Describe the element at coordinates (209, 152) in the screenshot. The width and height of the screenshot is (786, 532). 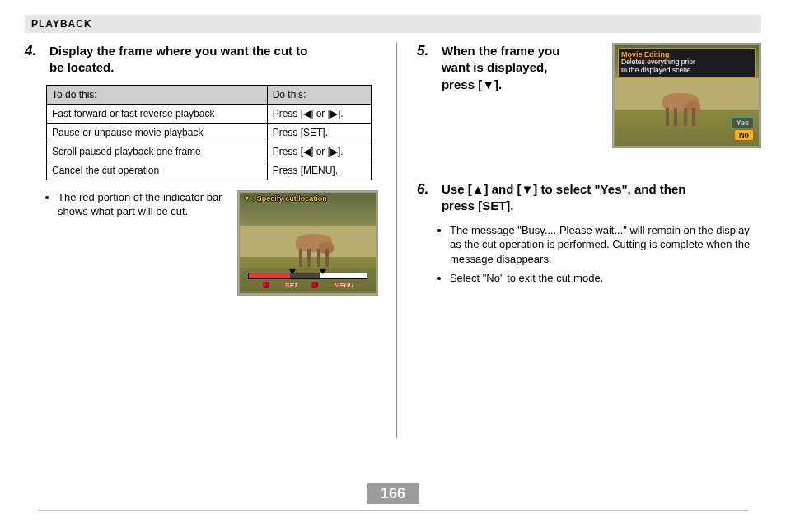
I see `table-row: Scroll paused playback one frame Press […` at that location.